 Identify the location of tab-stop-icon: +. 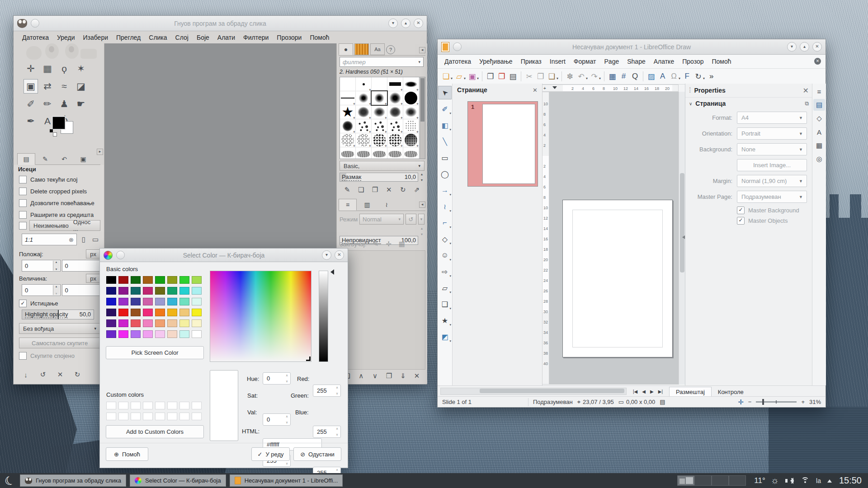
(545, 89).